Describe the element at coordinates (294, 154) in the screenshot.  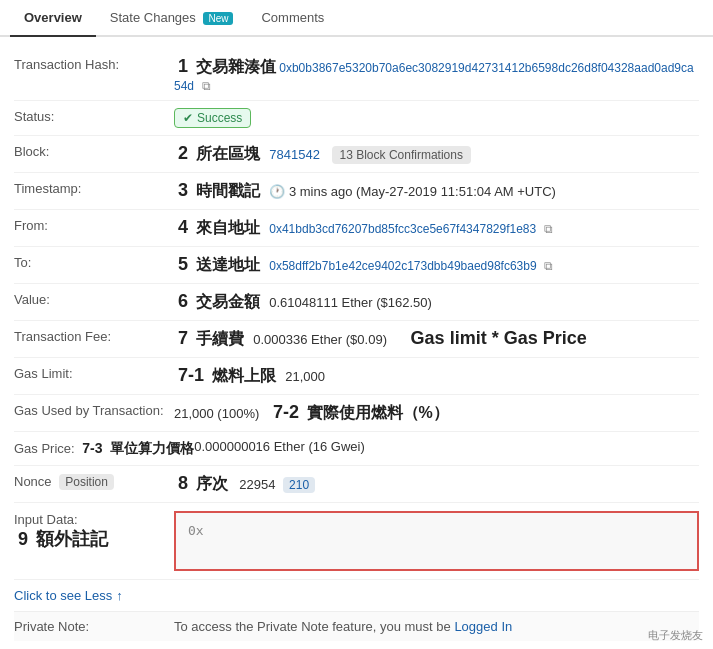
I see `block-number: 7841542` at that location.